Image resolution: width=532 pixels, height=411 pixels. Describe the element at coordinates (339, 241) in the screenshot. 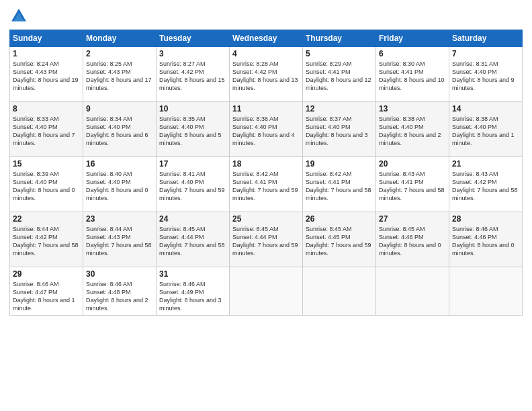

I see `day-info: Sunrise: 8:45 AMSunset: 4:45 PMDaylight:…` at that location.